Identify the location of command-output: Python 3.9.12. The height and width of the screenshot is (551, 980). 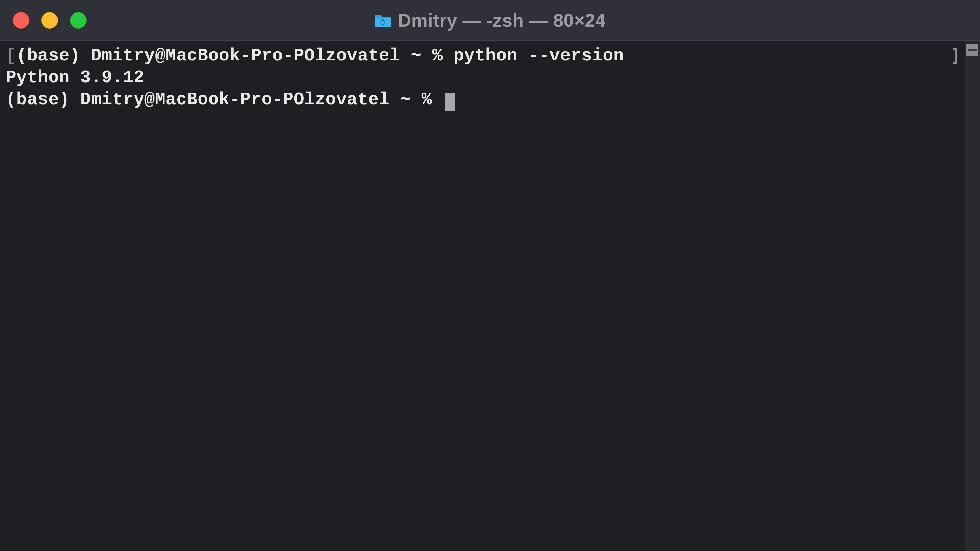
(75, 78).